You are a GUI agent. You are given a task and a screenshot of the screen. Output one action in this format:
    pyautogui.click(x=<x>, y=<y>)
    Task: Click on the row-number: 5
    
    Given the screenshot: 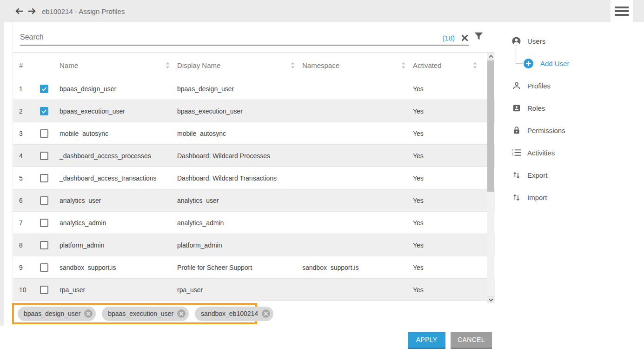 What is the action you would take?
    pyautogui.click(x=27, y=178)
    